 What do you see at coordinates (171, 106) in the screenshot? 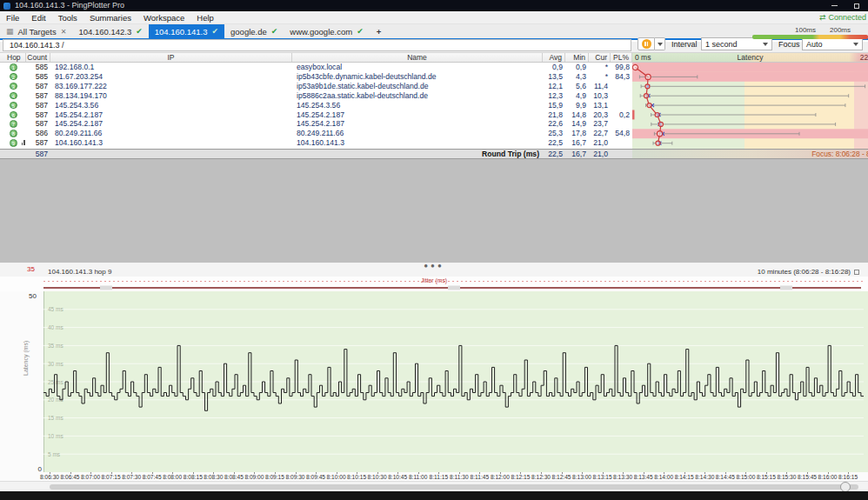
I see `hop-ip: 145.254.3.56` at bounding box center [171, 106].